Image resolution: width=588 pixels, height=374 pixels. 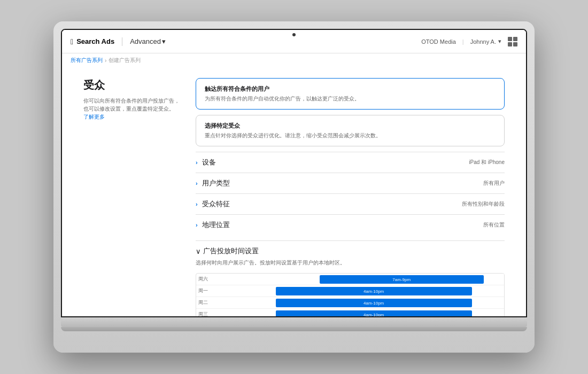 I want to click on option1-title: 触达所有符合条件的用户, so click(x=350, y=89).